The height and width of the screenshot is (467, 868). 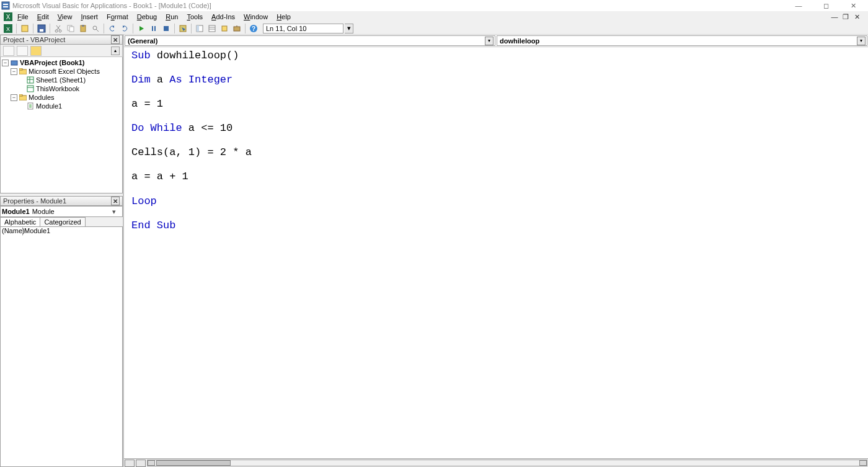 What do you see at coordinates (36, 51) in the screenshot?
I see `toggle-folders-button` at bounding box center [36, 51].